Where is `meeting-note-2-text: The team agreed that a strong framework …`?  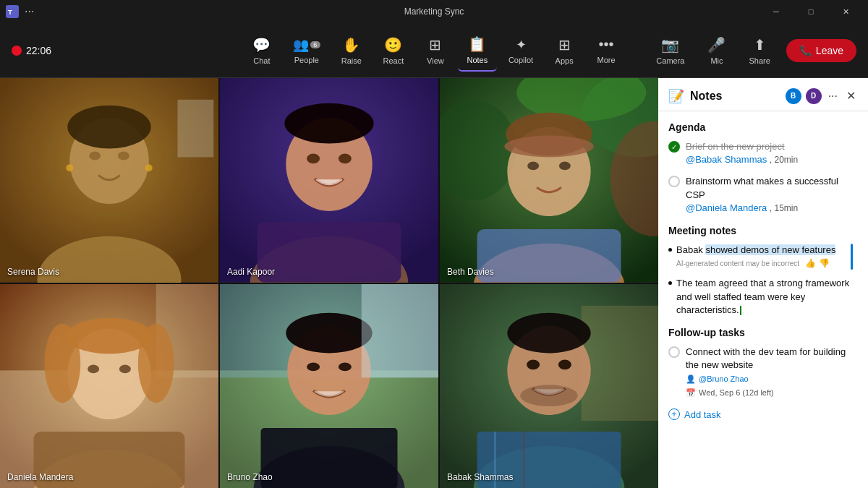
meeting-note-2-text: The team agreed that a strong framework … is located at coordinates (762, 296).